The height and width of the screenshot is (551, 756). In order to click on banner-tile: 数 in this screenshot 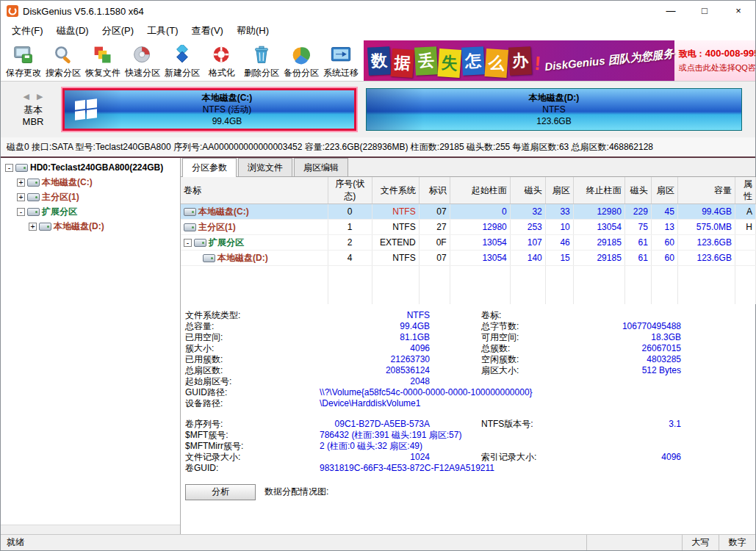, I will do `click(379, 61)`.